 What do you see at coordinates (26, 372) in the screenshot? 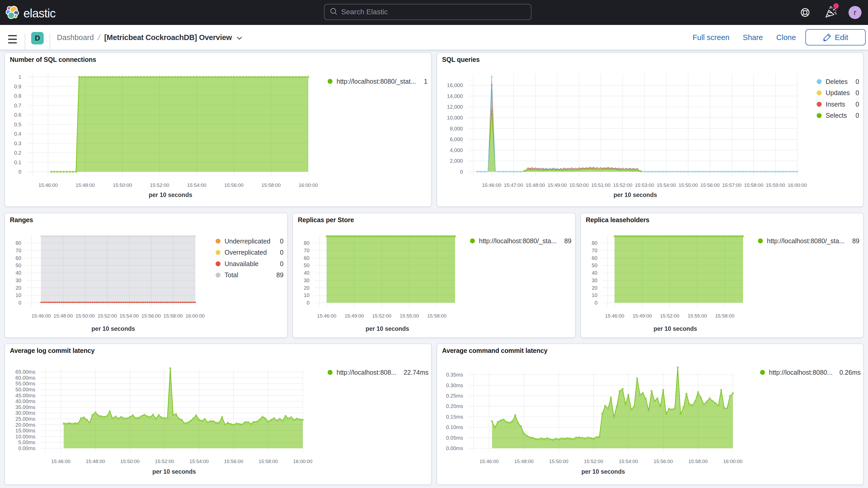
I see `svg-text: 65.00ms` at bounding box center [26, 372].